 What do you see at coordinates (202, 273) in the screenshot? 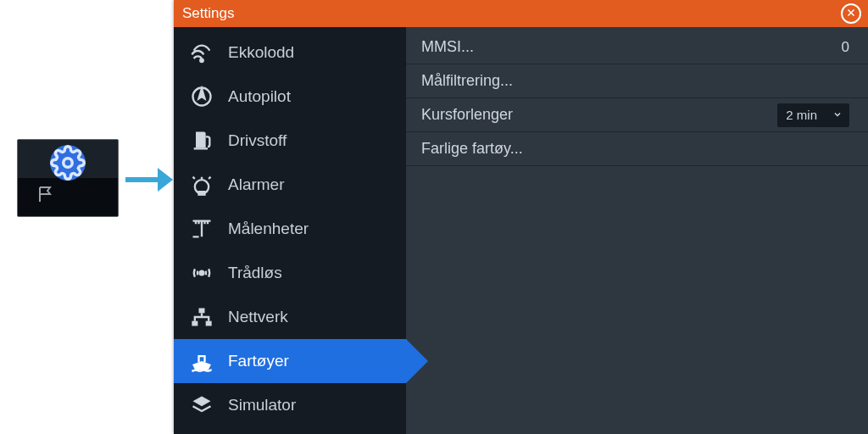
I see `wireless-icon` at bounding box center [202, 273].